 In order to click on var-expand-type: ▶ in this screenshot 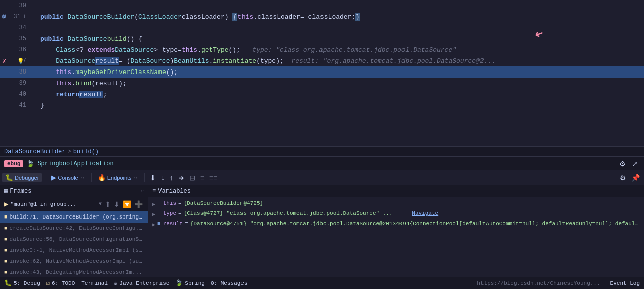, I will do `click(154, 214)`.